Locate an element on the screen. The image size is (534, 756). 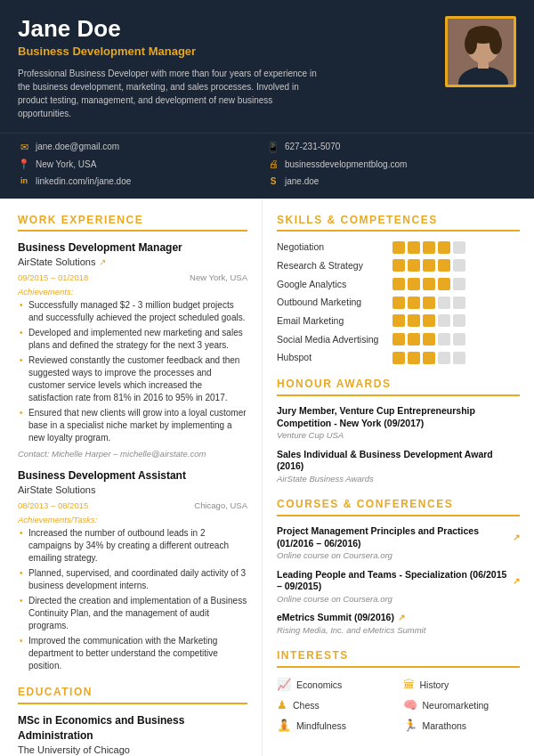
job-1-title: Business Development Manager is located at coordinates (133, 248).